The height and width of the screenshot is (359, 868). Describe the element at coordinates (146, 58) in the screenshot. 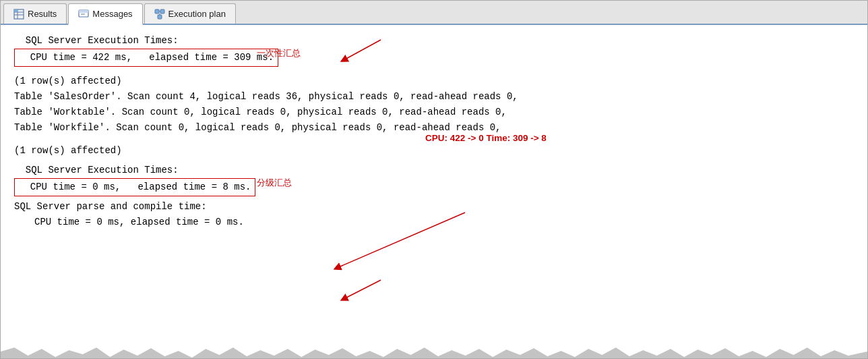

I see `exec-times-box-1: CPU time = 422 ms, elapsed time = 309 ms…` at that location.